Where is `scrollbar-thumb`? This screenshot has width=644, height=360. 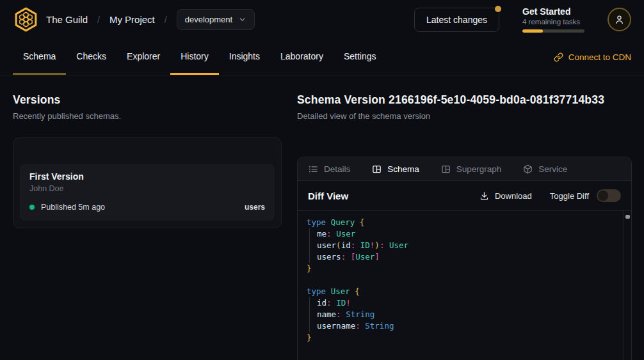
scrollbar-thumb is located at coordinates (627, 217).